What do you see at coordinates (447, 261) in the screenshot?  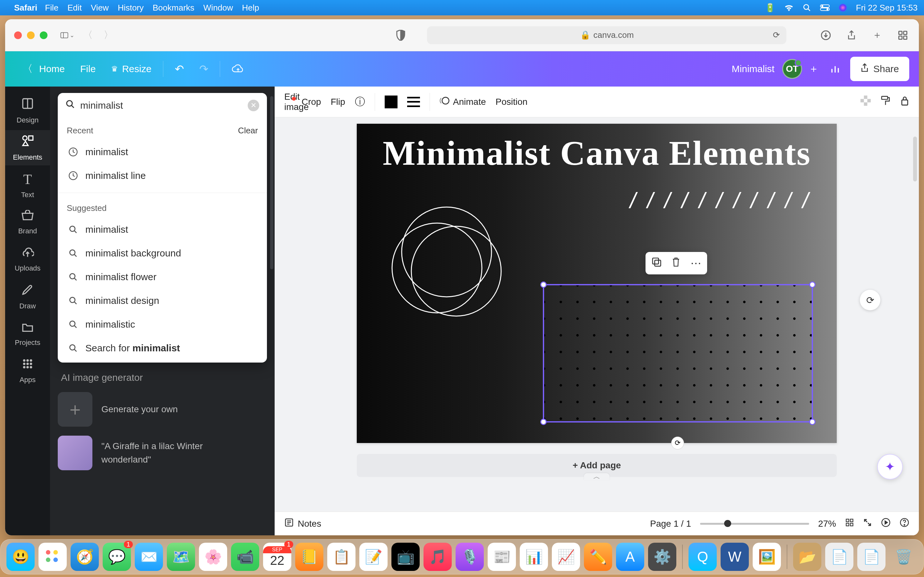 I see `circles-element` at bounding box center [447, 261].